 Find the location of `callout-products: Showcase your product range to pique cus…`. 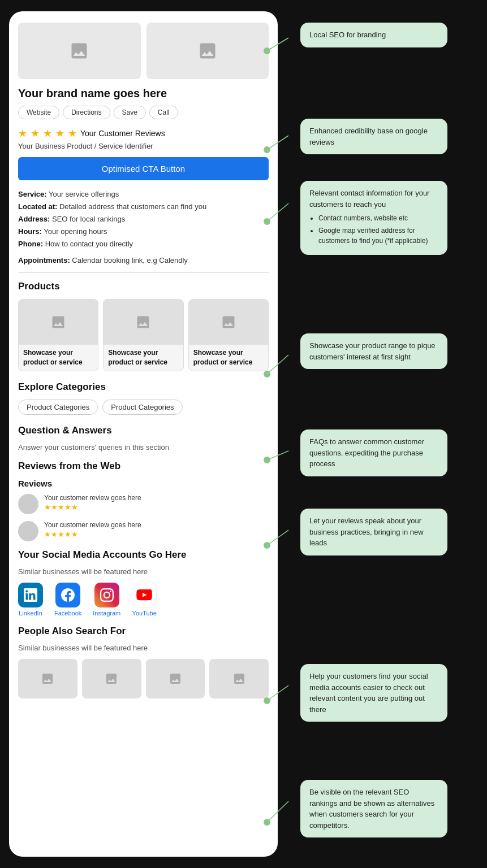

callout-products: Showcase your product range to pique cus… is located at coordinates (374, 351).